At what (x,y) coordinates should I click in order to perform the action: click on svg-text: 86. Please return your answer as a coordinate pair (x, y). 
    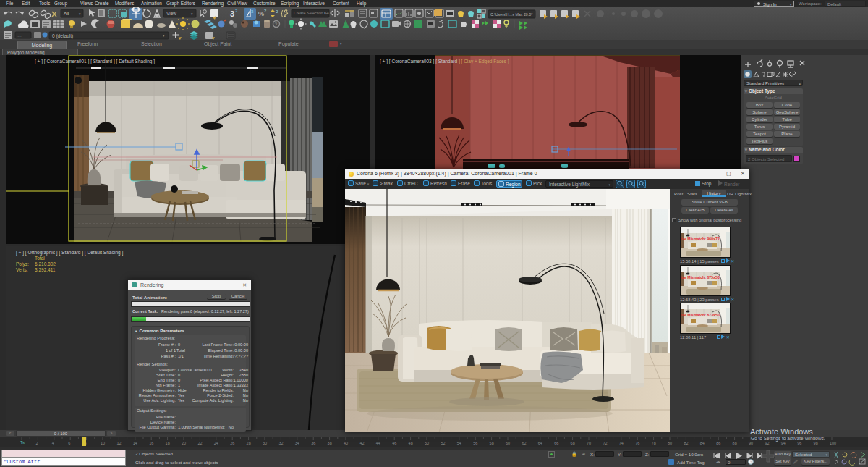
    Looking at the image, I should click on (718, 443).